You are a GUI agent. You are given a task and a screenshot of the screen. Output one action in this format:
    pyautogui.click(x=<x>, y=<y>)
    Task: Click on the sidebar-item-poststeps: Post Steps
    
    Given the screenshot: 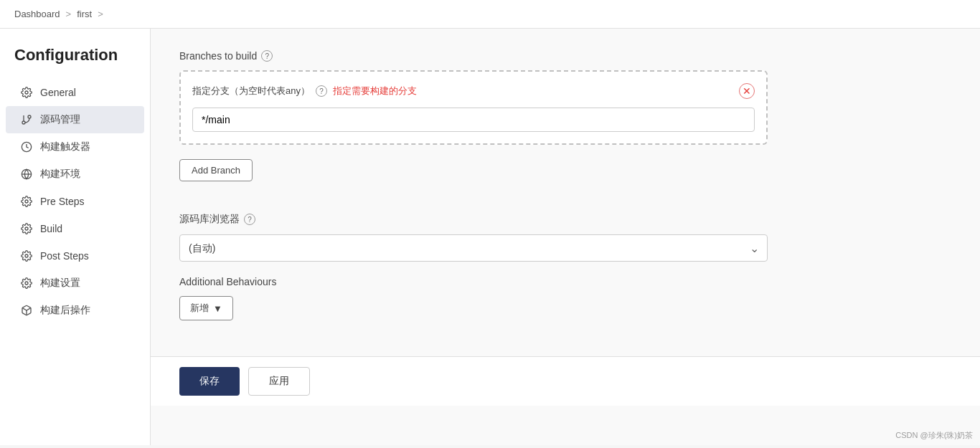 What is the action you would take?
    pyautogui.click(x=75, y=256)
    